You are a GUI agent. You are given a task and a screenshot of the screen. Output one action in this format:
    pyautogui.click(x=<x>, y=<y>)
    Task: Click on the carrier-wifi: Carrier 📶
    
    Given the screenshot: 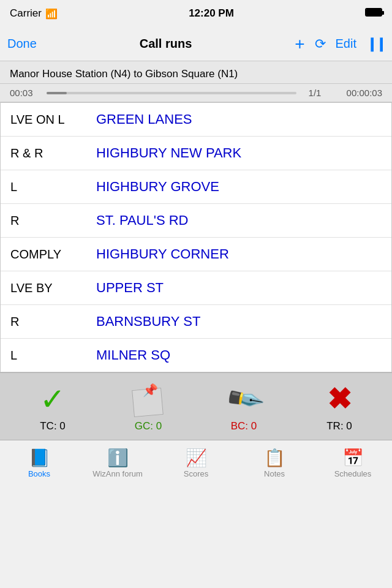 What is the action you would take?
    pyautogui.click(x=34, y=13)
    